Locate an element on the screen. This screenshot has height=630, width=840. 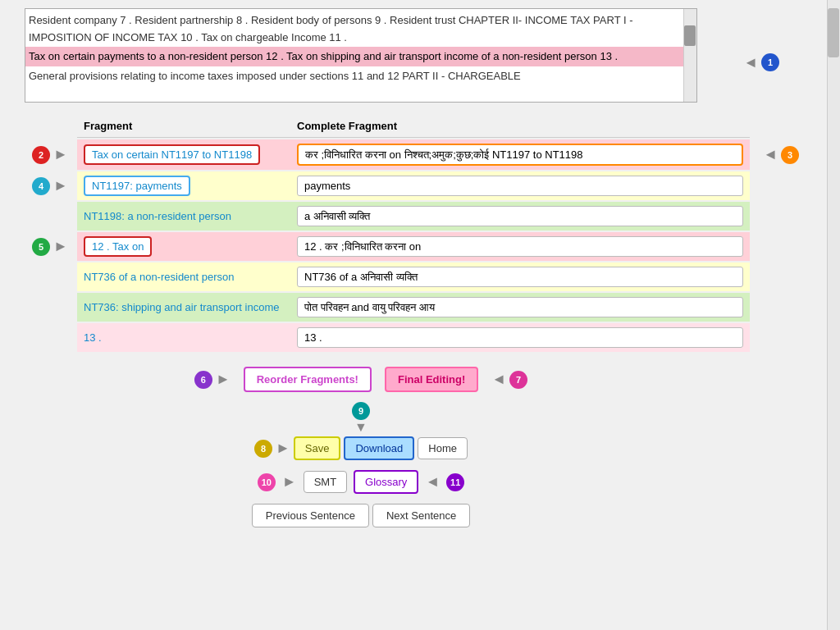
reorder-button: Reorder Fragments! is located at coordinates (308, 379).